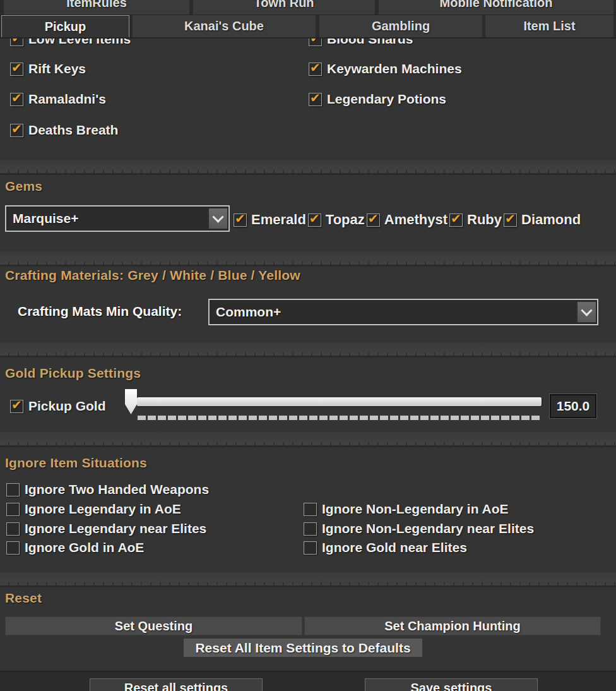 The height and width of the screenshot is (691, 616). Describe the element at coordinates (406, 509) in the screenshot. I see `checkbox-ignore-nonlegendary-aoe: Ignore Non-Legendary in AoE` at that location.